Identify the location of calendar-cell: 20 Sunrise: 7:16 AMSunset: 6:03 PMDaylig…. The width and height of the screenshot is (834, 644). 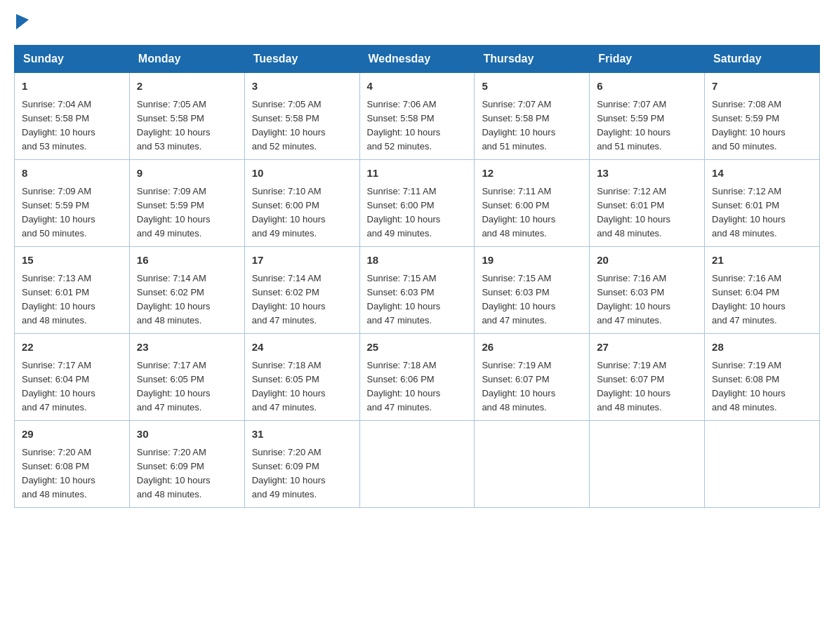
(647, 290).